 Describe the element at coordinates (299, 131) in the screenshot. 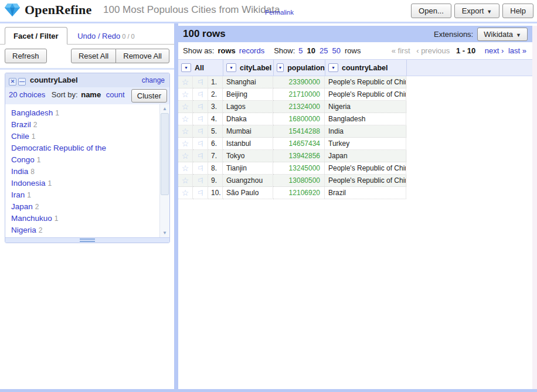

I see `population-cell: 15414288` at that location.